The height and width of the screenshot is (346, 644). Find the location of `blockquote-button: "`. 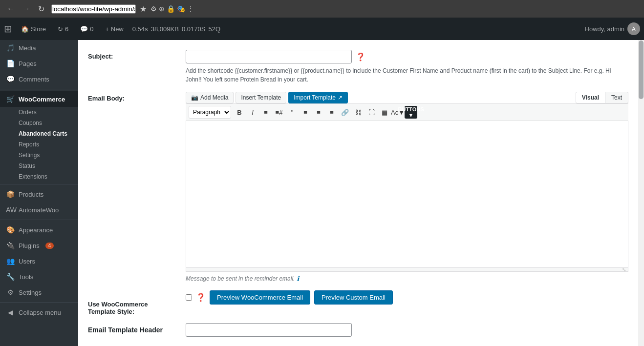

blockquote-button: " is located at coordinates (292, 112).